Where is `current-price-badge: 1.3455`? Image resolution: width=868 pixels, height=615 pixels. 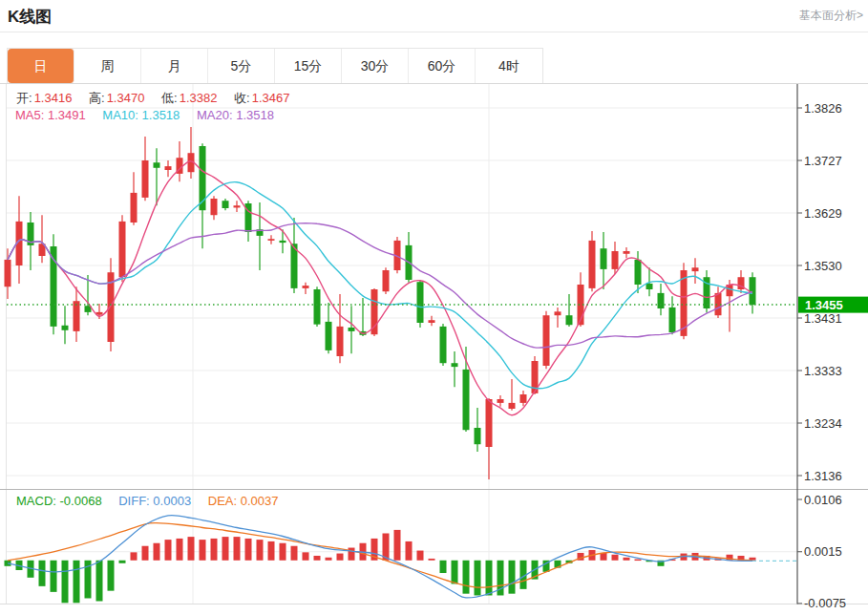 current-price-badge: 1.3455 is located at coordinates (833, 306).